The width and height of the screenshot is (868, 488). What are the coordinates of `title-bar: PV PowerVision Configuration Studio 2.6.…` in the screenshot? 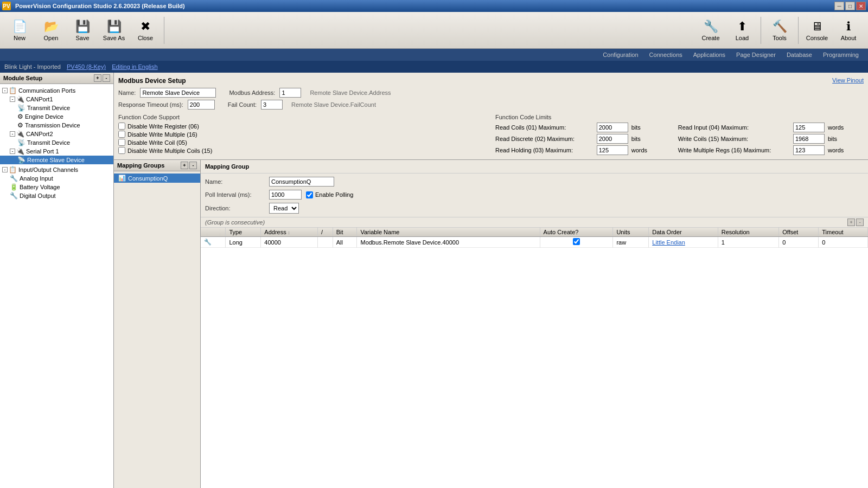 It's located at (434, 6).